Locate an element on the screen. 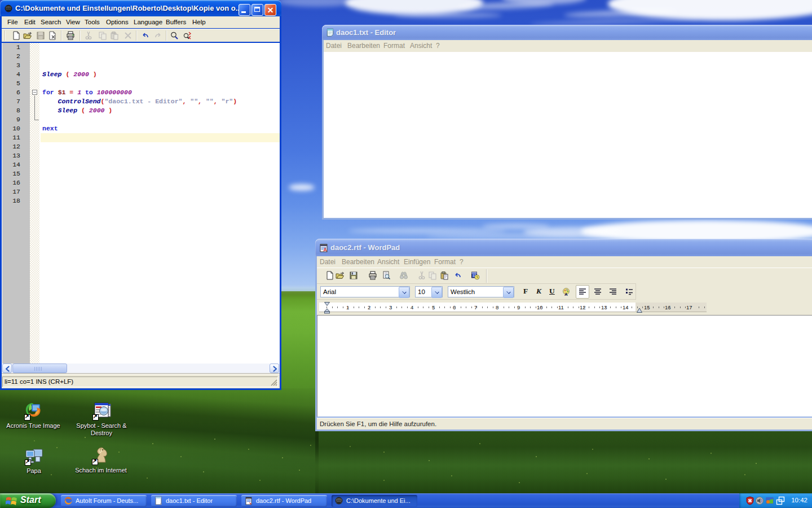 The image size is (812, 508). svg-text: A is located at coordinates (566, 295).